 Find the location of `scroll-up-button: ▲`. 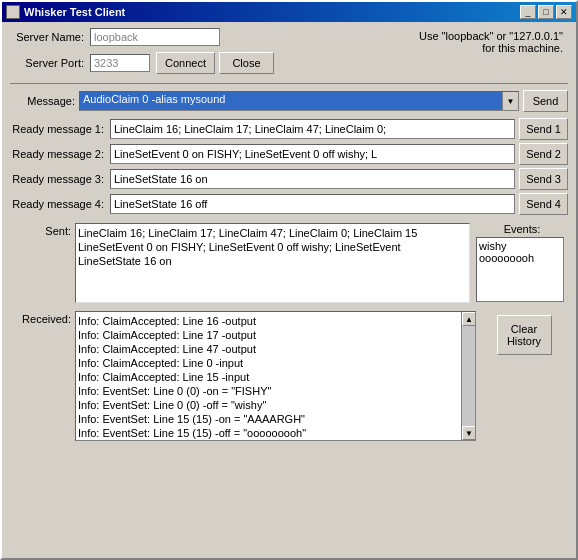

scroll-up-button: ▲ is located at coordinates (469, 319).